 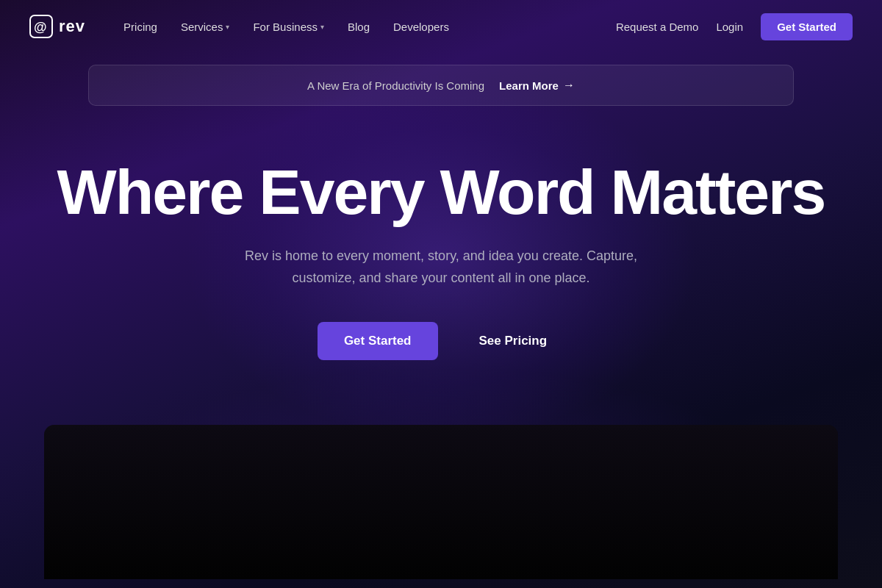 What do you see at coordinates (378, 341) in the screenshot?
I see `get-started-hero-button: Get Started` at bounding box center [378, 341].